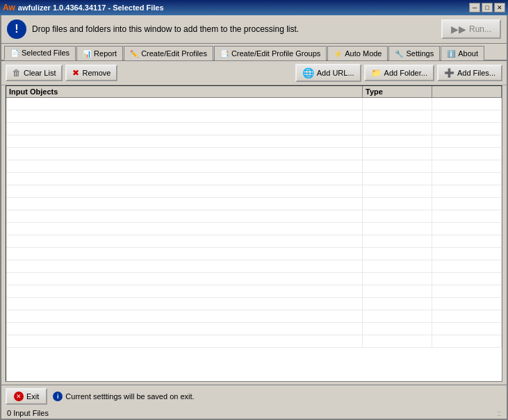 The width and height of the screenshot is (508, 420). I want to click on tab-create-edit-profile-groups: 📑 Create/Edit Profile Groups, so click(270, 53).